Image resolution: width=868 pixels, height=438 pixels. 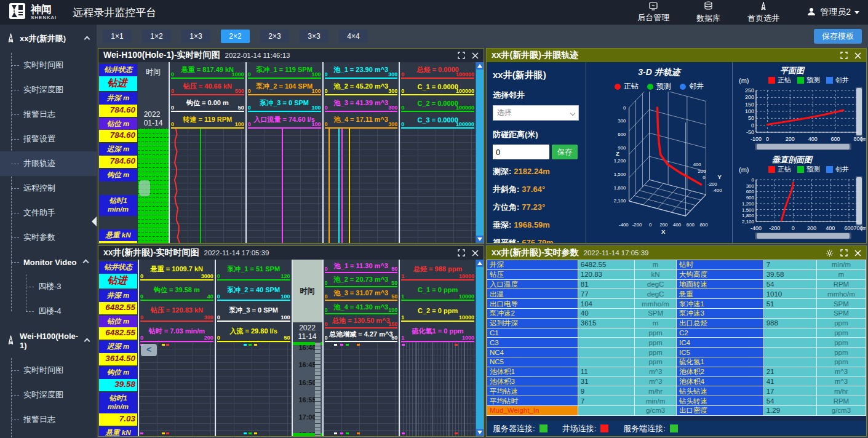 What do you see at coordinates (709, 18) in the screenshot?
I see `nav-database-label: 数据库` at bounding box center [709, 18].